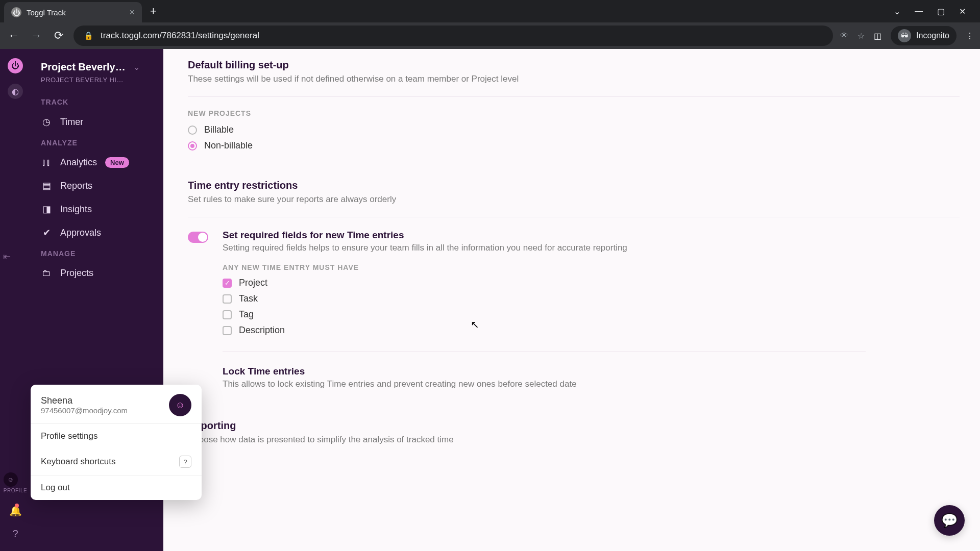 The height and width of the screenshot is (551, 980). I want to click on check-label: Project, so click(253, 283).